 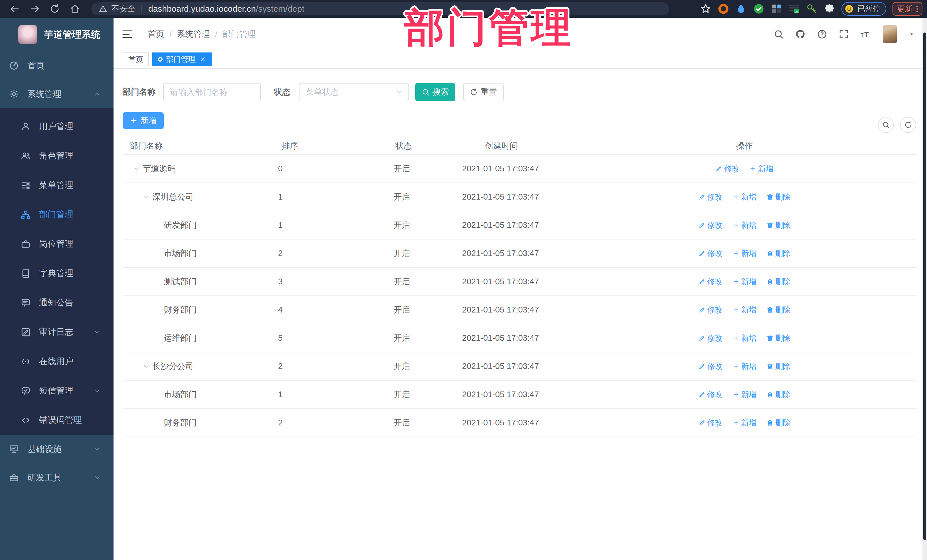 What do you see at coordinates (843, 34) in the screenshot?
I see `fullscreen-icon` at bounding box center [843, 34].